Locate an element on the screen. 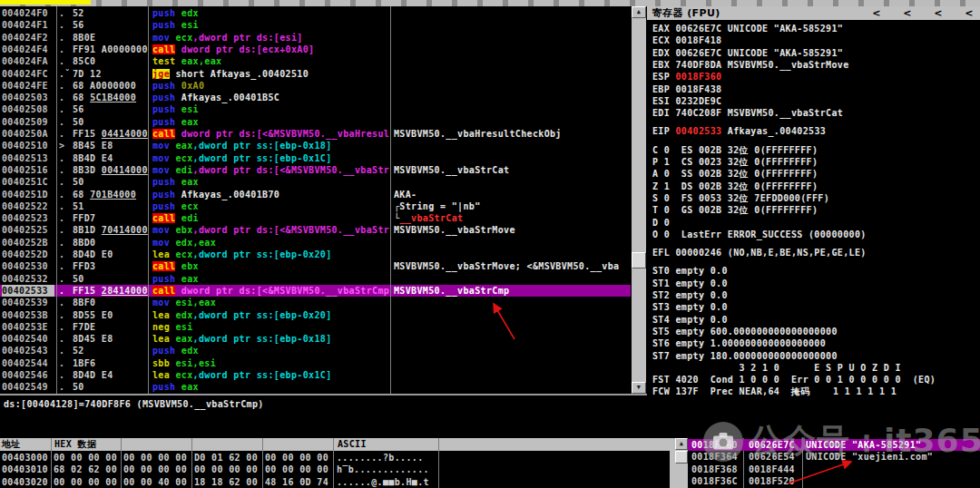 Image resolution: width=980 pixels, height=488 pixels. register-line: Z 1 DS 002B 32位 0(FFFFFFFF) is located at coordinates (735, 187).